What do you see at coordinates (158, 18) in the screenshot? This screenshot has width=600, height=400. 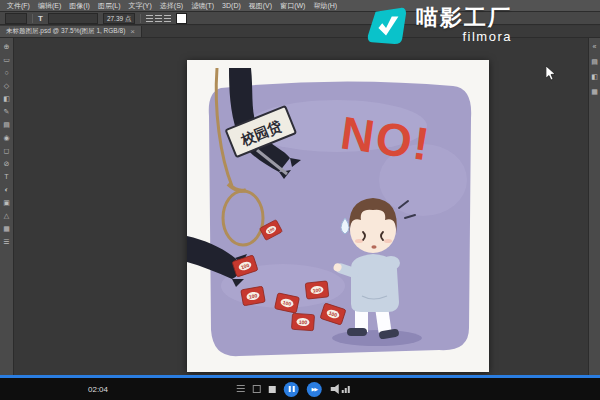 I see `align-center-icon` at bounding box center [158, 18].